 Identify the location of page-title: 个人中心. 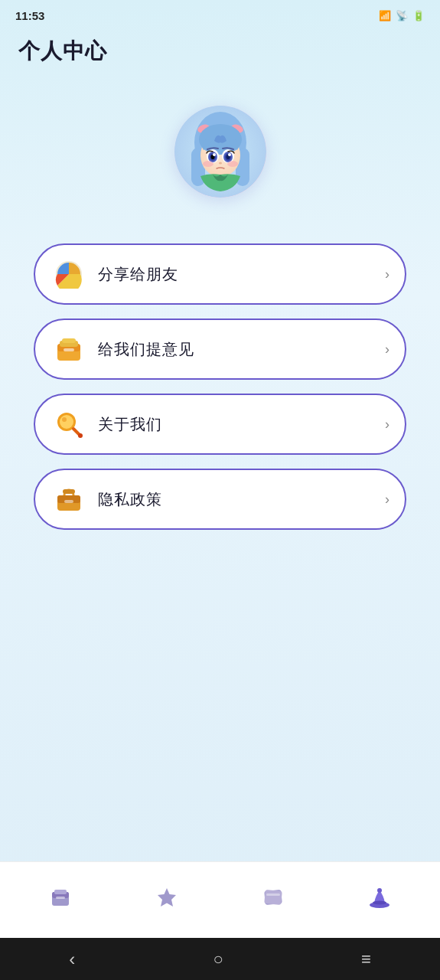
(220, 51).